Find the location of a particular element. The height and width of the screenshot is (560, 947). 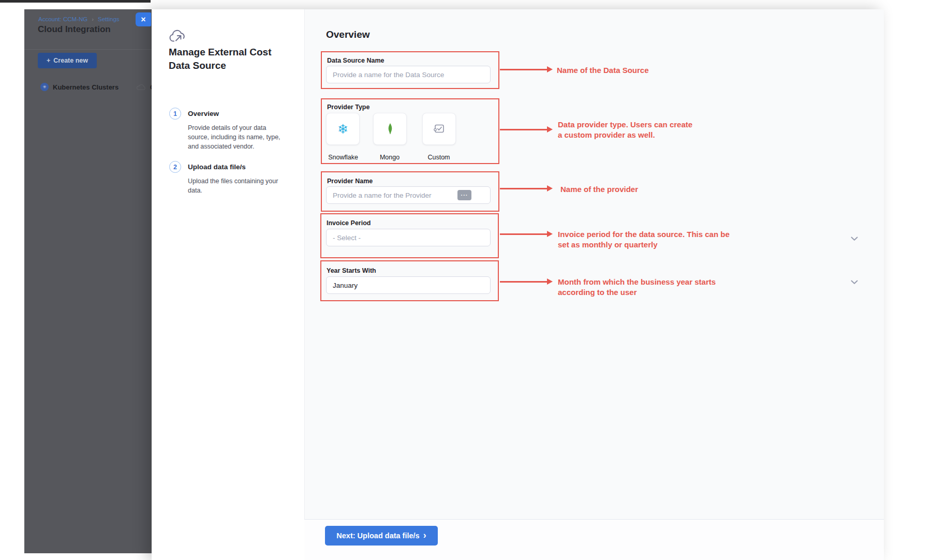

custom-provider-icon is located at coordinates (439, 129).